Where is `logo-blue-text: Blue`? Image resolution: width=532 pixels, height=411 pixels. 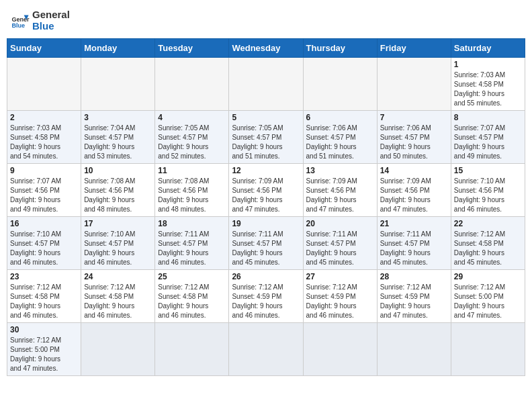
logo-blue-text: Blue is located at coordinates (51, 27).